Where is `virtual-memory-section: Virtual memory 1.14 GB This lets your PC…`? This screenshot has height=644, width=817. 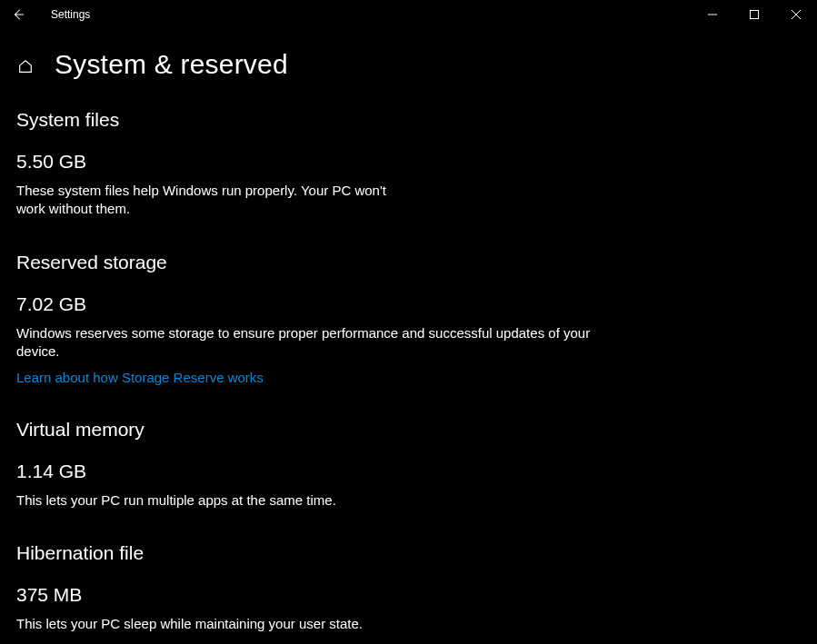
virtual-memory-section: Virtual memory 1.14 GB This lets your PC… is located at coordinates (409, 464).